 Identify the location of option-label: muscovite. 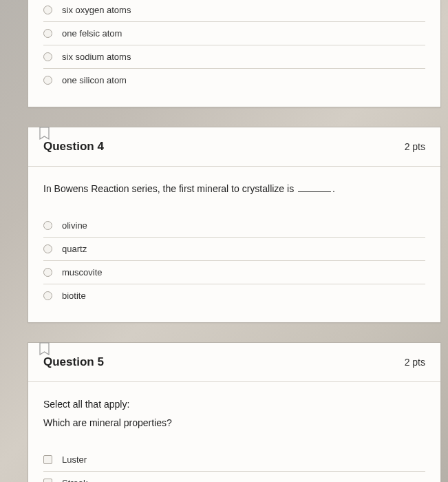
(83, 273).